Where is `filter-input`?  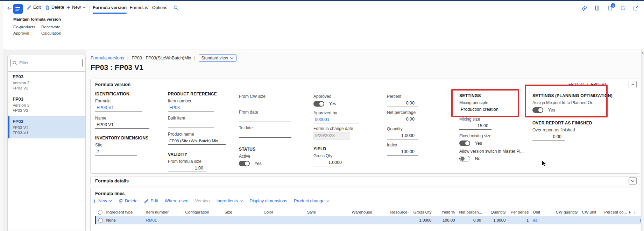 filter-input is located at coordinates (47, 63).